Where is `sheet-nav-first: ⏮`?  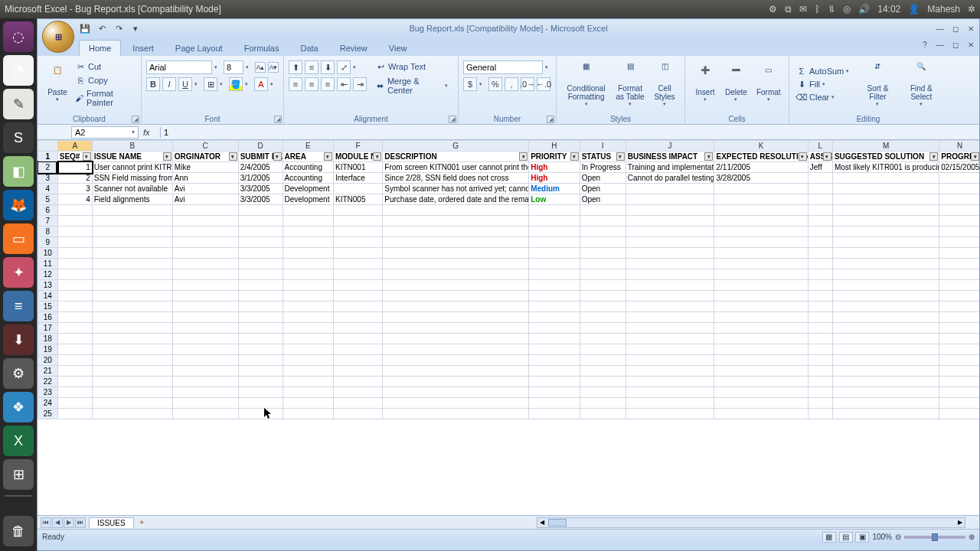 sheet-nav-first: ⏮ is located at coordinates (46, 523).